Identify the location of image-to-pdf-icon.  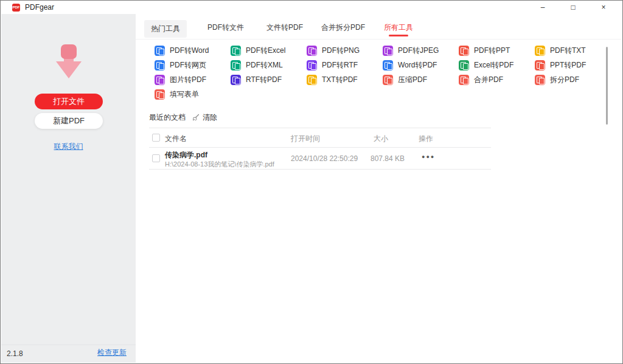
(159, 80).